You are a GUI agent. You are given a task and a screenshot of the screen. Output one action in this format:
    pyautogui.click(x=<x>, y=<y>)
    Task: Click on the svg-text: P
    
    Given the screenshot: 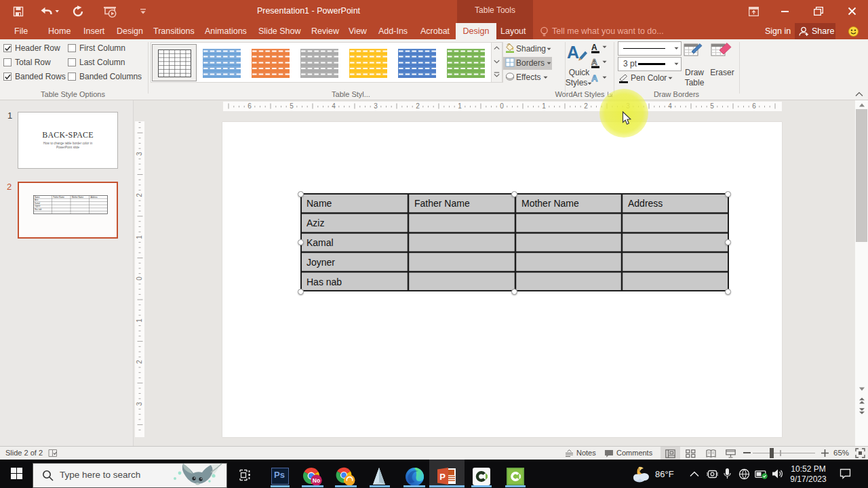 What is the action you would take?
    pyautogui.click(x=442, y=477)
    